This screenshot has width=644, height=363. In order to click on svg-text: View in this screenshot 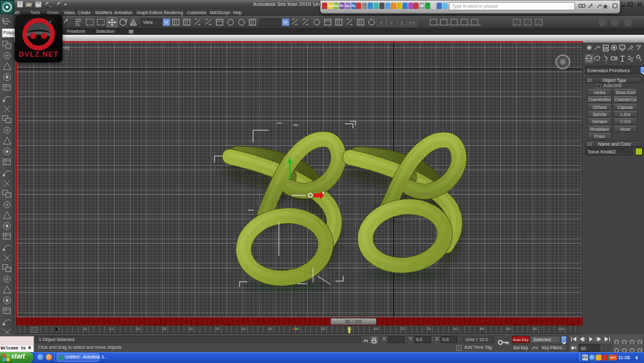, I will do `click(148, 22)`.